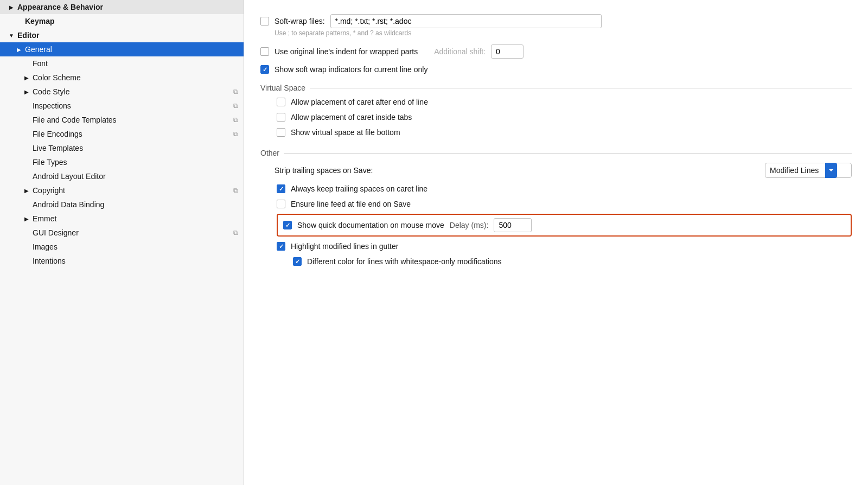 Image resolution: width=868 pixels, height=485 pixels. Describe the element at coordinates (27, 92) in the screenshot. I see `chevron-right-icon-code: ▶` at that location.